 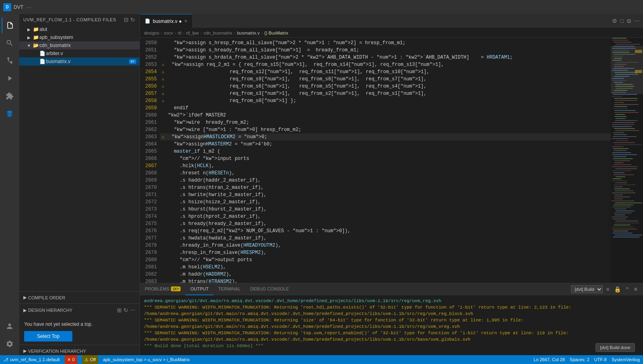 What do you see at coordinates (80, 297) in the screenshot?
I see `compile-order-header: ▶ COMPILE ORDER` at bounding box center [80, 297].